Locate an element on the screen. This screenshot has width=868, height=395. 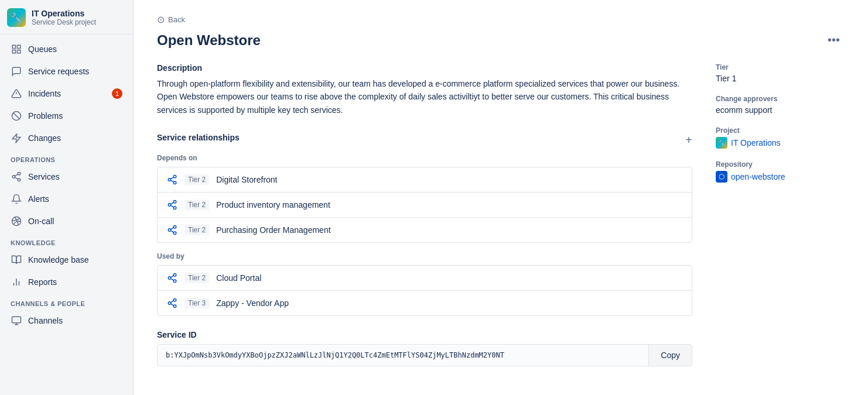
project-label: Project is located at coordinates (780, 130).